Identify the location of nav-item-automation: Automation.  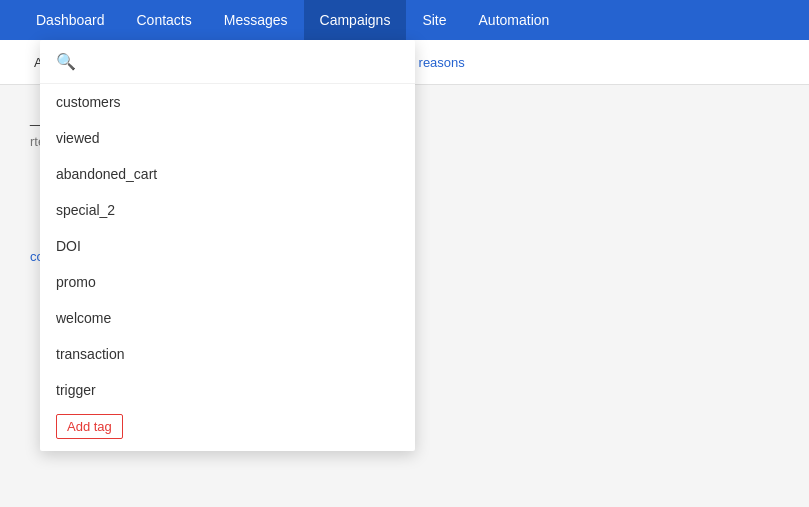
(514, 20).